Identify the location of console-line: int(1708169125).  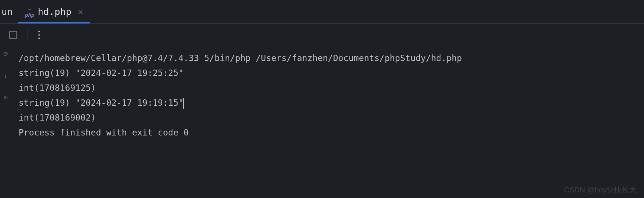
(328, 88).